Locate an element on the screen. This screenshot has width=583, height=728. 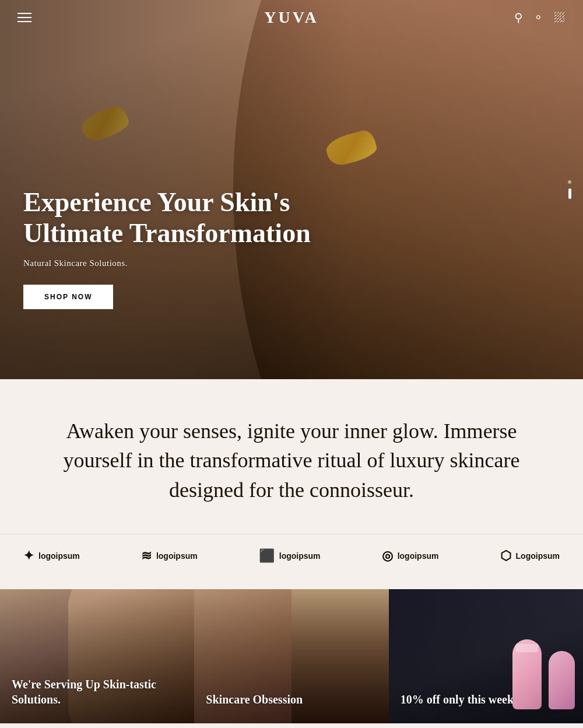
logo-text-1: logoipsum is located at coordinates (59, 556).